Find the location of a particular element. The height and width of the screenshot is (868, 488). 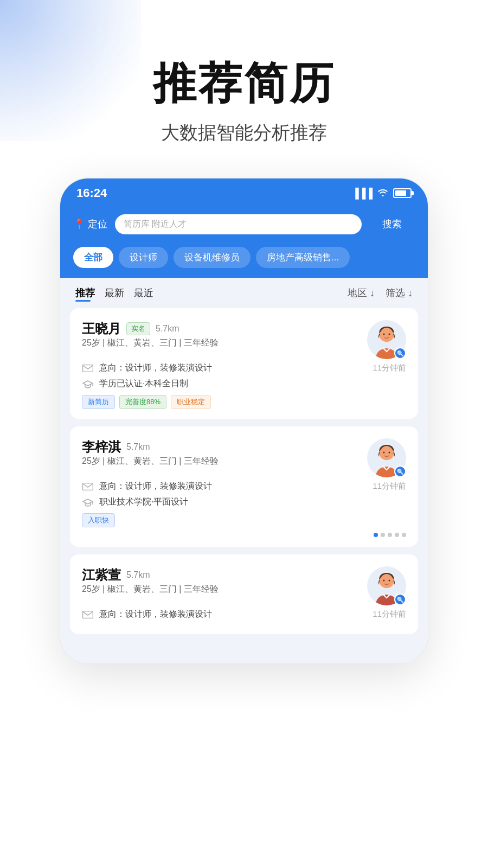

resume-card-2: 李梓淇 5.7km 25岁 | 椒江、黄岩、三门 | 三年经验 is located at coordinates (244, 487).